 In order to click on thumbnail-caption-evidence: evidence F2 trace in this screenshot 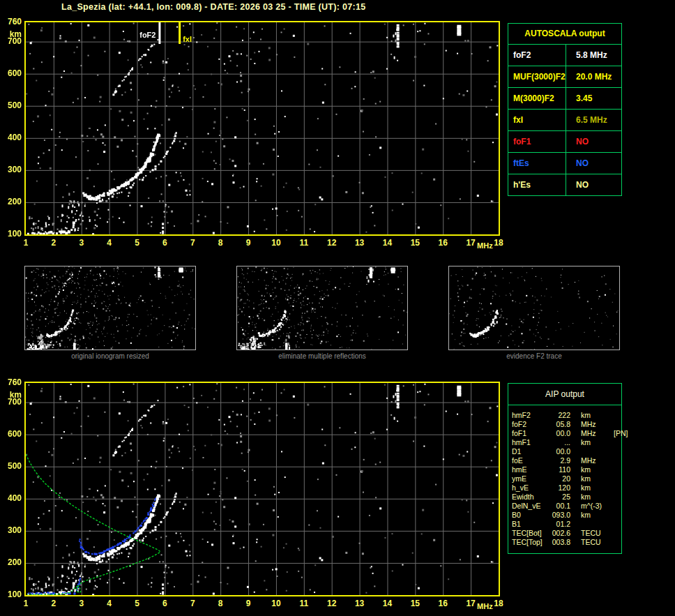, I will do `click(534, 356)`.